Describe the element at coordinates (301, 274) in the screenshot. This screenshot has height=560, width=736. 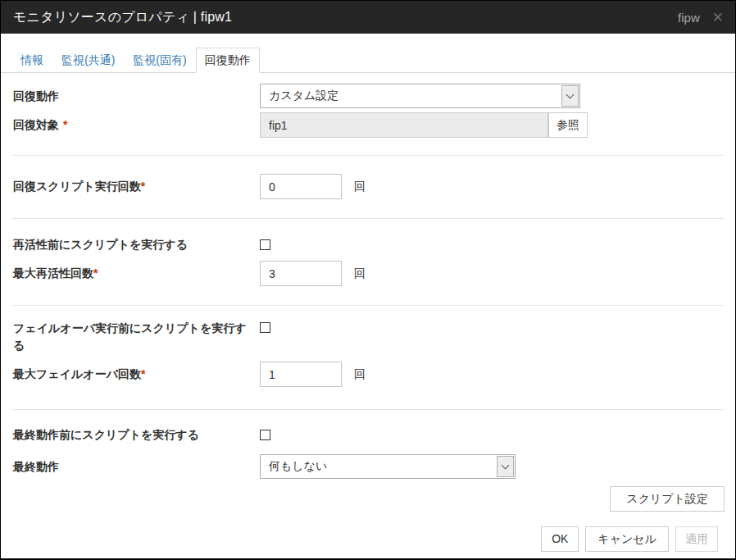
I see `max-reactivation-input` at that location.